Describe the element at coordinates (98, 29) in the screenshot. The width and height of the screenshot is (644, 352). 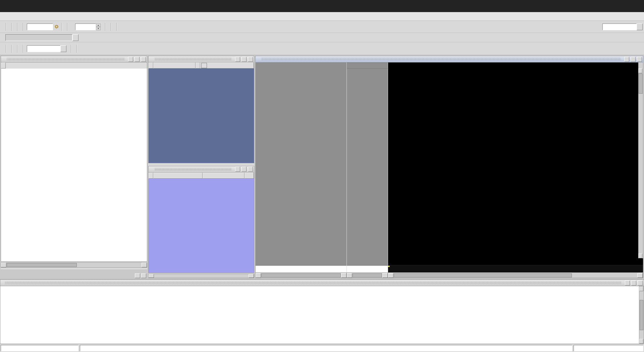
I see `spin-down-icon: ▼` at that location.